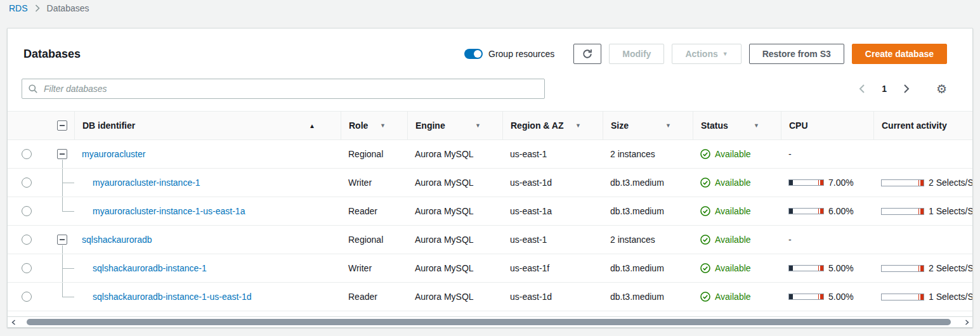 This screenshot has width=980, height=336. Describe the element at coordinates (637, 54) in the screenshot. I see `modify-button: Modify` at that location.